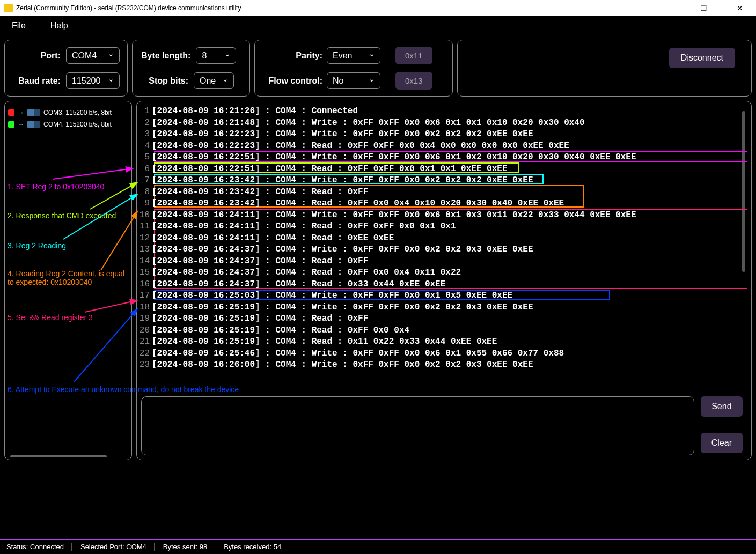 The height and width of the screenshot is (554, 756). I want to click on byte-label: Byte length:, so click(166, 56).